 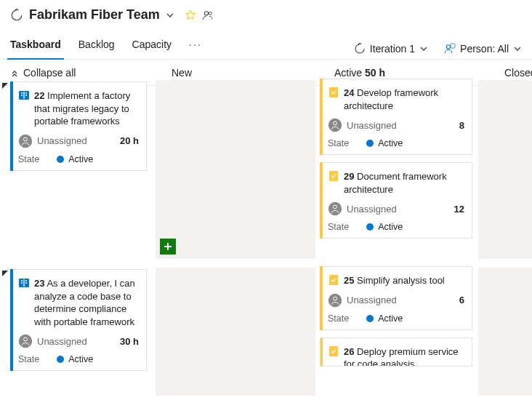 What do you see at coordinates (84, 303) in the screenshot?
I see `work-item-title: As a developer, I can analyze a code bas…` at bounding box center [84, 303].